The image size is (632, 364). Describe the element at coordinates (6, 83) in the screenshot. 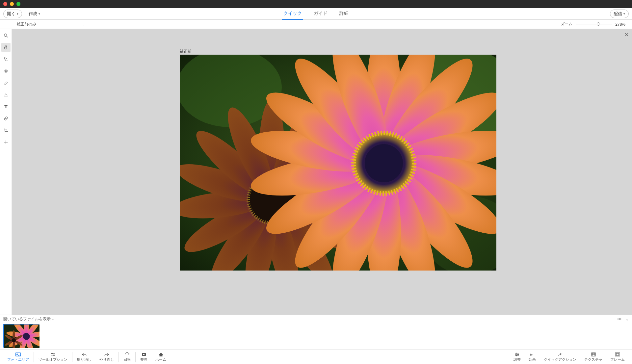

I see `whiten-tool` at that location.